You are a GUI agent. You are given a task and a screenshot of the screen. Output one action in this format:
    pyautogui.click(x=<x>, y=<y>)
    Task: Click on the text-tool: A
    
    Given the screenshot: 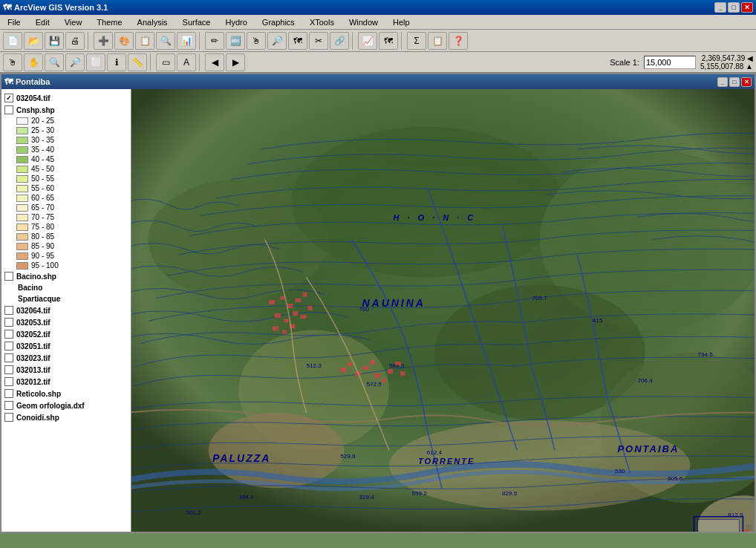 What is the action you would take?
    pyautogui.click(x=186, y=62)
    